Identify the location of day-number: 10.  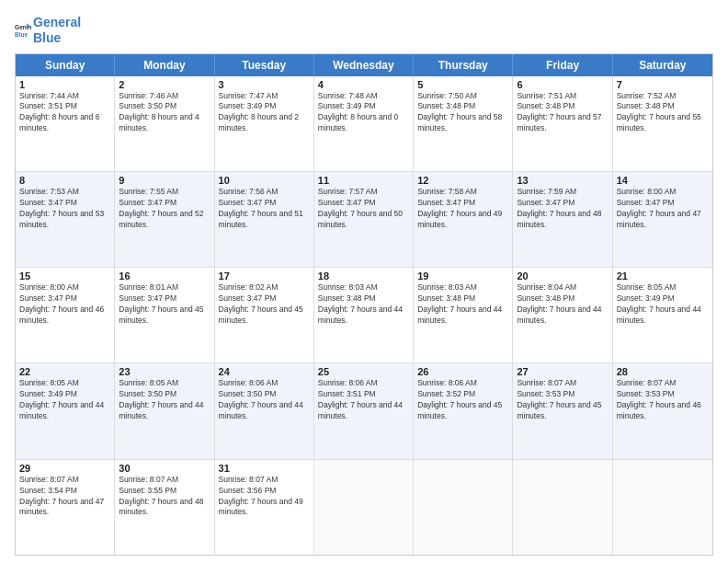
(265, 180).